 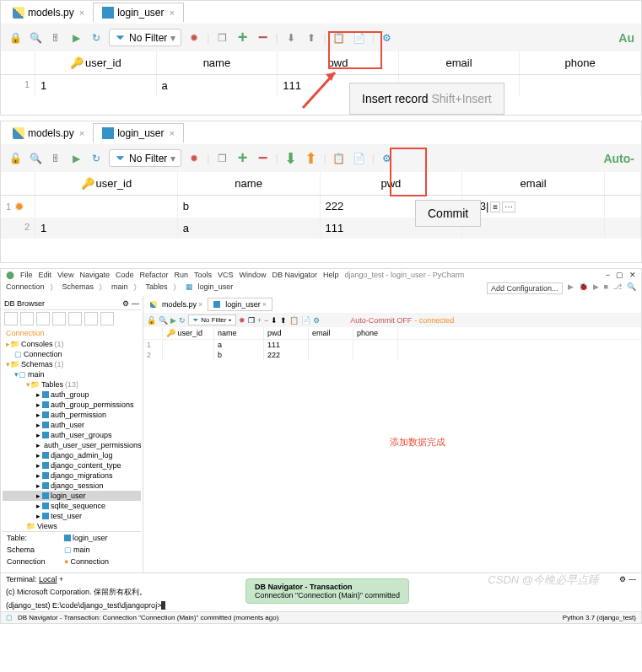 I want to click on table-row: 1 1 a 111, so click(x=321, y=86).